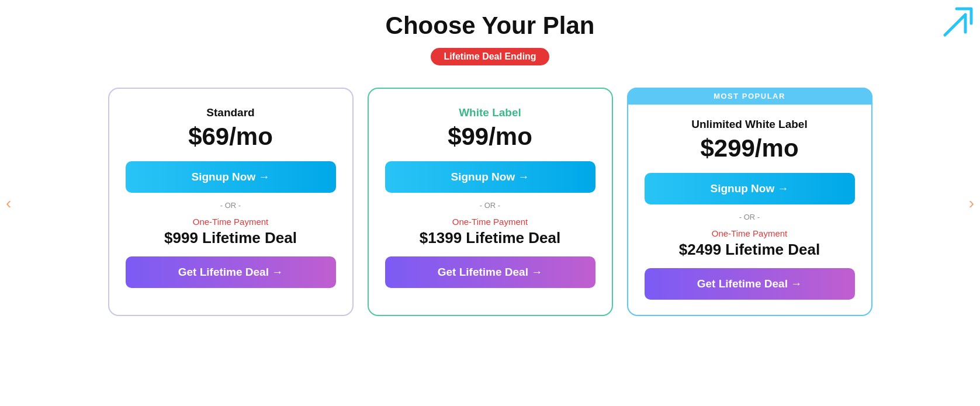 Image resolution: width=980 pixels, height=406 pixels. I want to click on plan-card-white-label: White Label $99/mo Signup Now → - OR - O…, so click(490, 202).